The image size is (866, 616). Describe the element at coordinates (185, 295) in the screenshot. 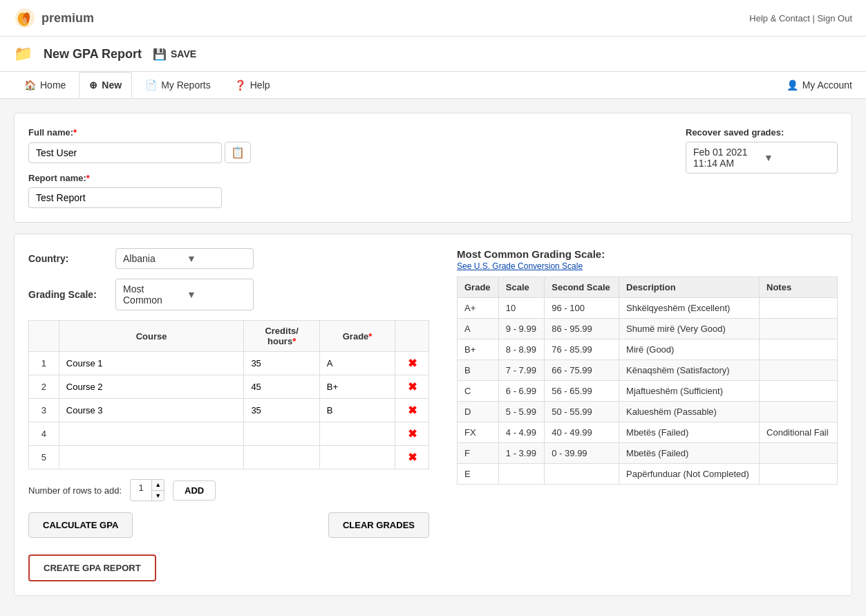

I see `grading-scale-select: Most Common ▼` at that location.